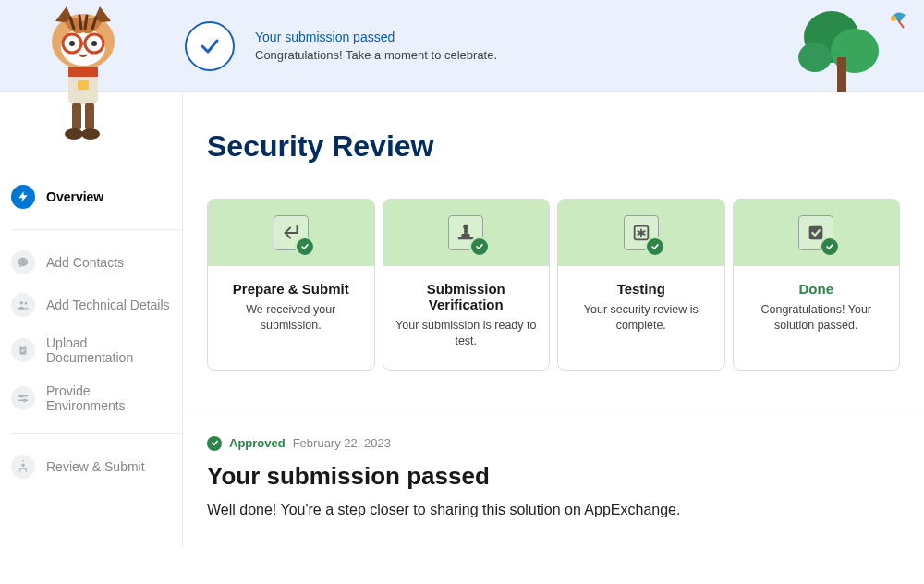  What do you see at coordinates (75, 197) in the screenshot?
I see `sidebar-item-label: Overview` at bounding box center [75, 197].